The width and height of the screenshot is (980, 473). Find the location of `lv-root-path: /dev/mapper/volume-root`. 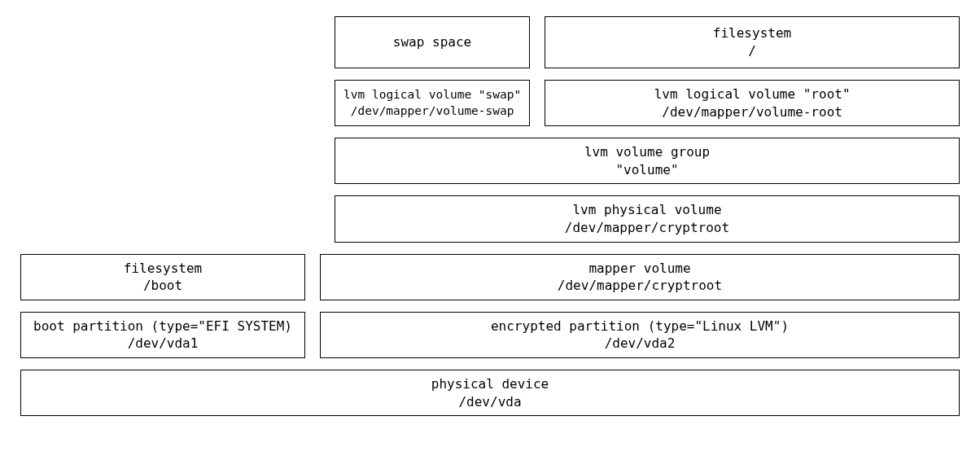

lv-root-path: /dev/mapper/volume-root is located at coordinates (752, 112).